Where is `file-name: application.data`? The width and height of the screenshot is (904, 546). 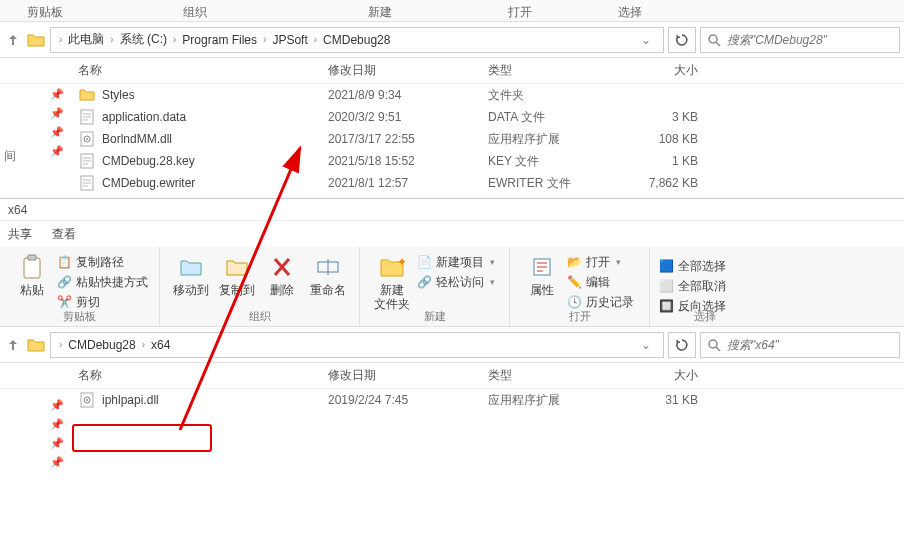 file-name: application.data is located at coordinates (215, 117).